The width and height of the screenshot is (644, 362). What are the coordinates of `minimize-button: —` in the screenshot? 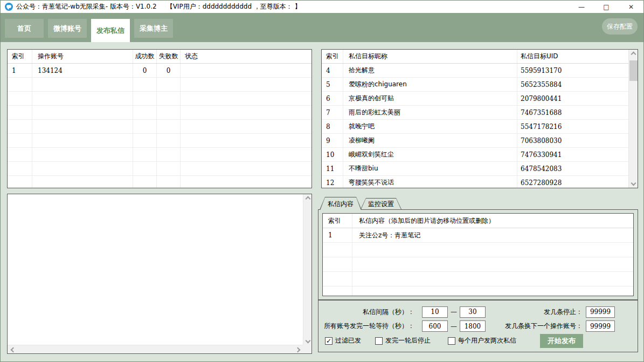 It's located at (581, 6).